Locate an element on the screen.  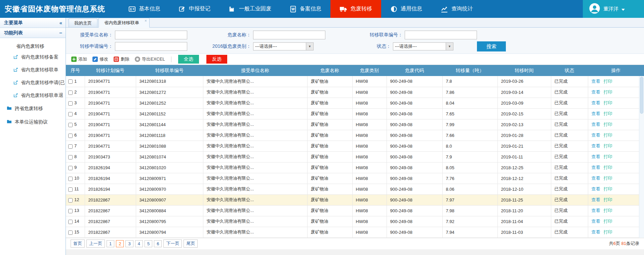
table-row: 1120182619434120800970安徽中久润滑油有限公...废矿物油H… is located at coordinates (355, 189).